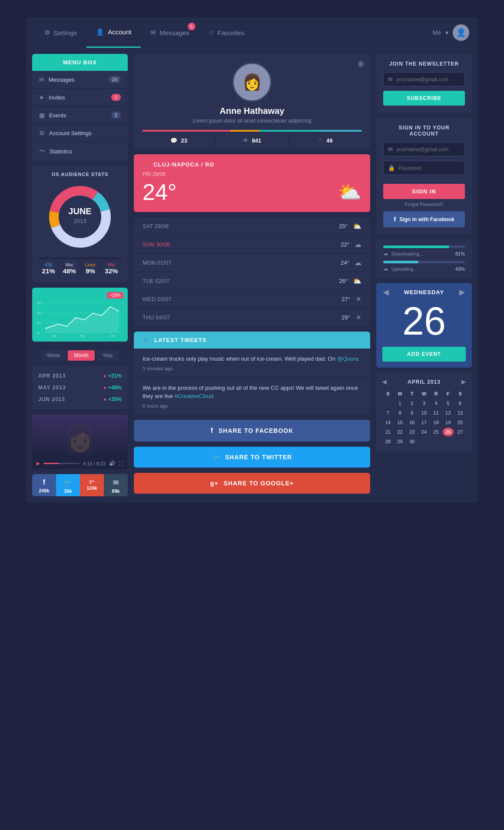 This screenshot has height=830, width=504. Describe the element at coordinates (424, 98) in the screenshot. I see `subscribe-button: SUBSCRIBE` at that location.